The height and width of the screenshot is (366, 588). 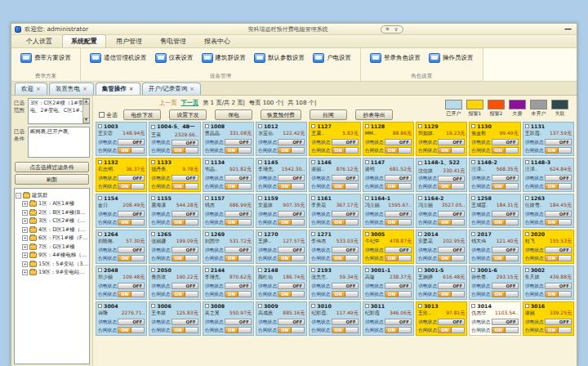 I want to click on document-tab: 装置售电 ×, so click(x=72, y=88).